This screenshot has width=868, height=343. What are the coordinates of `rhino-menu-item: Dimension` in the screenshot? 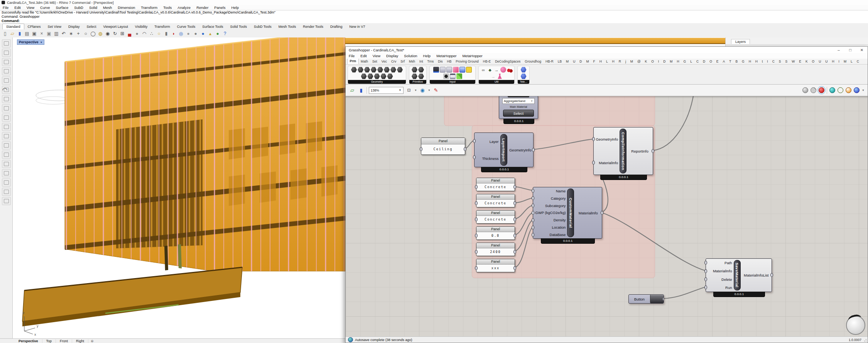 It's located at (127, 8).